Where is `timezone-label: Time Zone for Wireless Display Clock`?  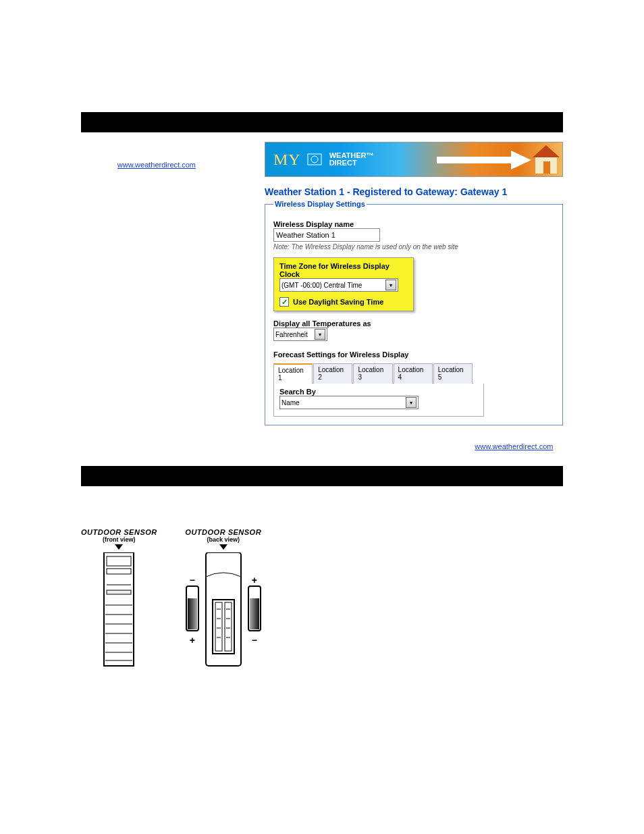 timezone-label: Time Zone for Wireless Display Clock is located at coordinates (344, 270).